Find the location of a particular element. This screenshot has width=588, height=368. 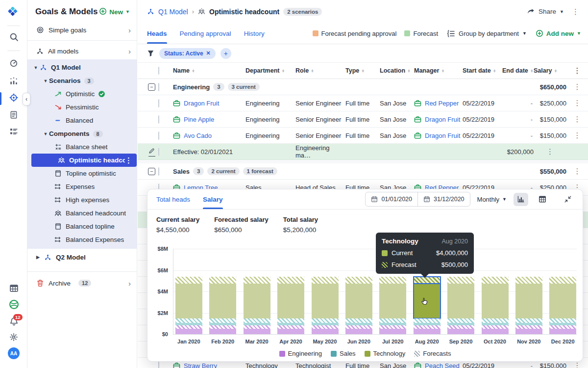

bar-sep-2020 is located at coordinates (461, 305).